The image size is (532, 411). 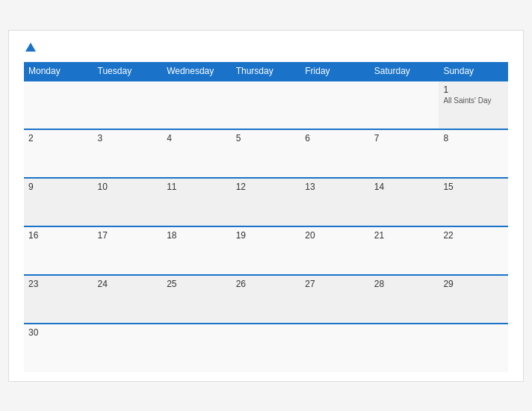 What do you see at coordinates (266, 72) in the screenshot?
I see `weekday-header-thursday: Thursday` at bounding box center [266, 72].